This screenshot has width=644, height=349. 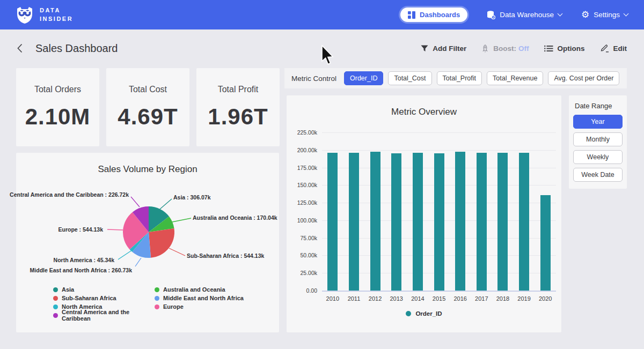 What do you see at coordinates (598, 122) in the screenshot?
I see `date-range-button-year: Year` at bounding box center [598, 122].